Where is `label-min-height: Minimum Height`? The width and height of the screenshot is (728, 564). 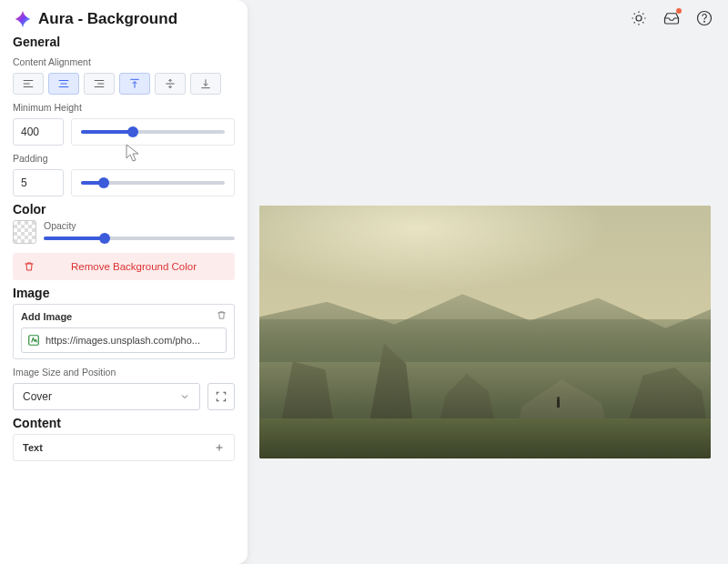
label-min-height: Minimum Height is located at coordinates (124, 107).